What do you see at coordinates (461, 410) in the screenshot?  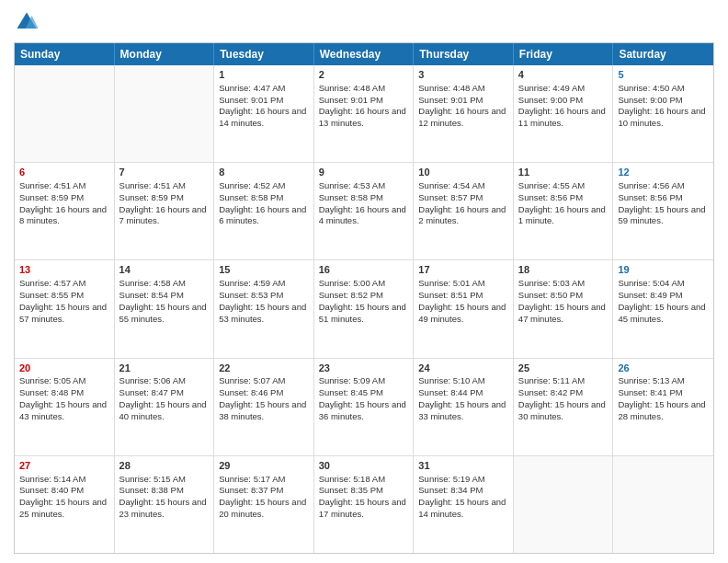 I see `daylight-text: Daylight: 15 hours and 33 minutes.` at bounding box center [461, 410].